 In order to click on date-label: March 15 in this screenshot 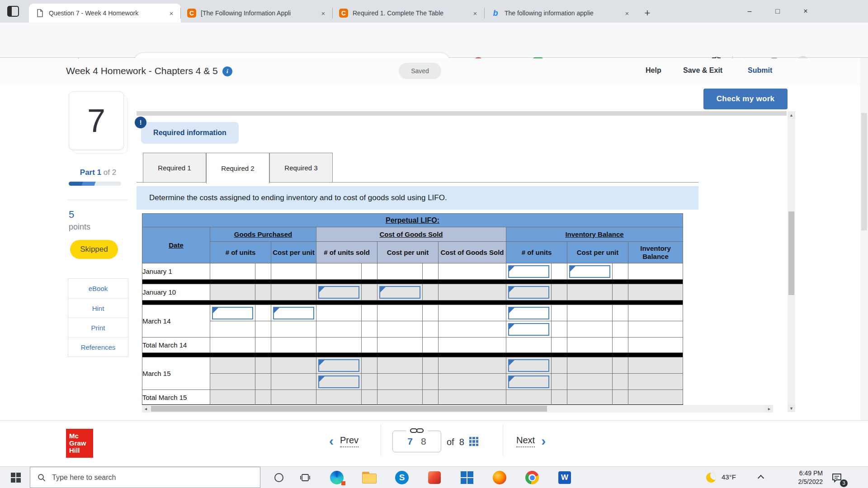, I will do `click(176, 374)`.